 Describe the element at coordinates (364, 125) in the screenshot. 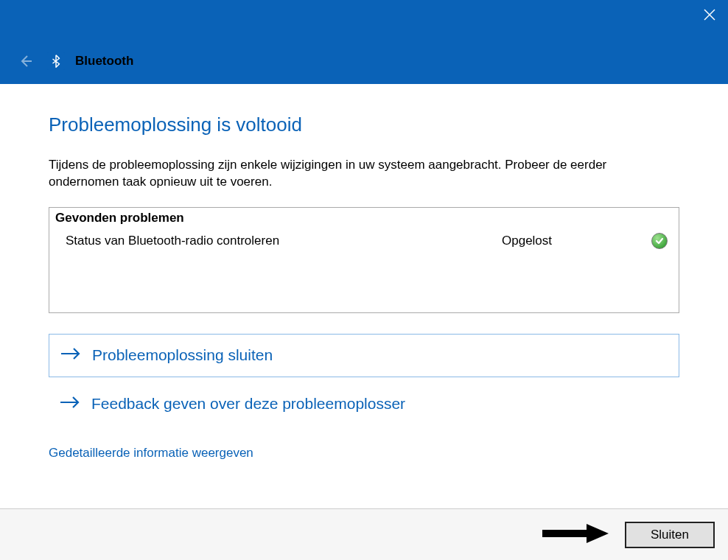

I see `page-heading: Probleemoplossing is voltooid` at that location.